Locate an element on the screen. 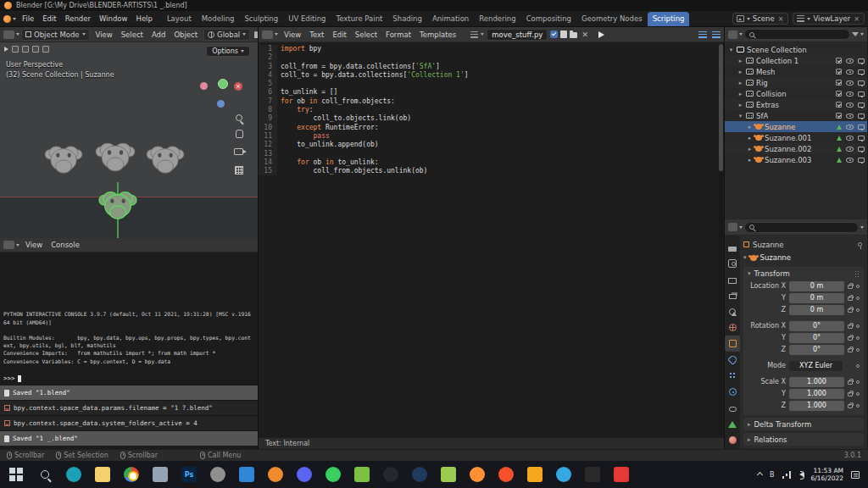 The image size is (868, 488). value-field: 0 m is located at coordinates (817, 310).